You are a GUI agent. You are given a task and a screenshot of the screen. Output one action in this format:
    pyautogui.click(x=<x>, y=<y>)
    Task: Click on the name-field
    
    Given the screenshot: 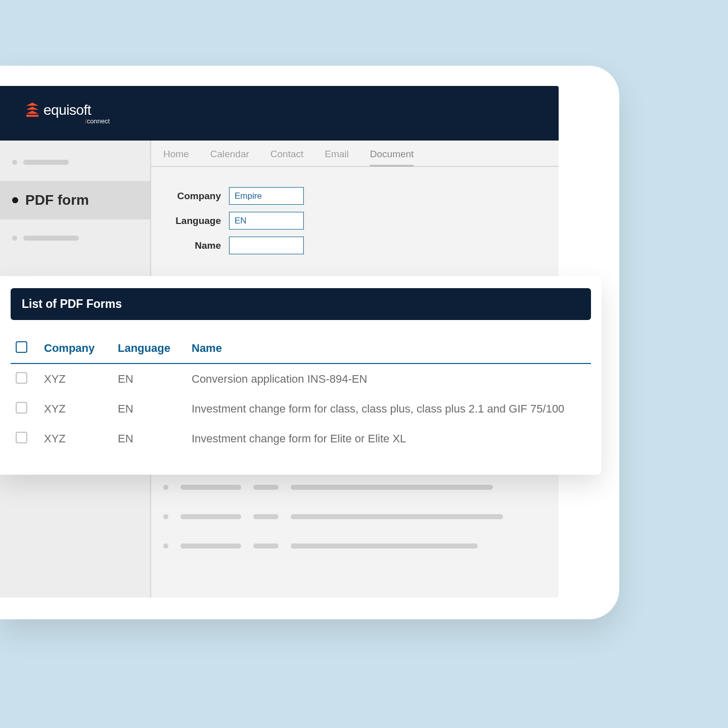 What is the action you would take?
    pyautogui.click(x=266, y=246)
    